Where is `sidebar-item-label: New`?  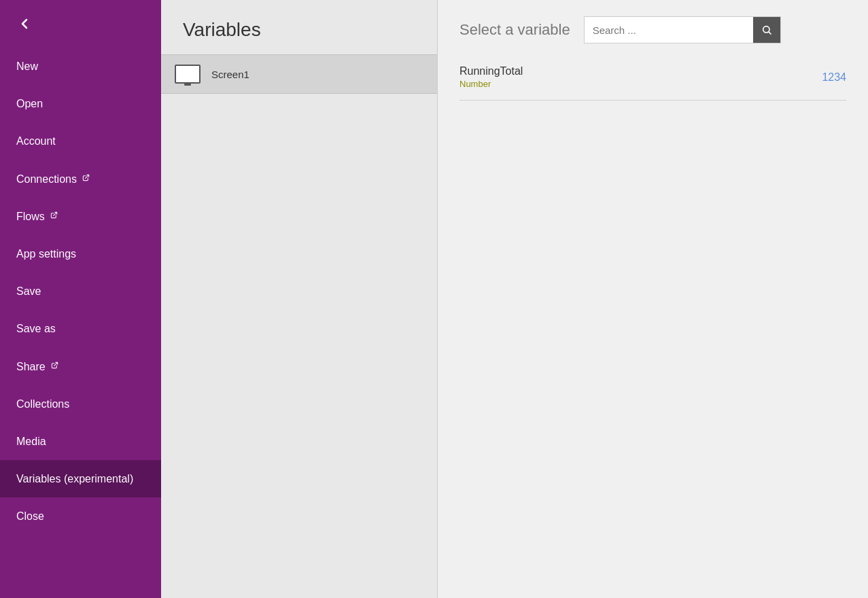 sidebar-item-label: New is located at coordinates (27, 67).